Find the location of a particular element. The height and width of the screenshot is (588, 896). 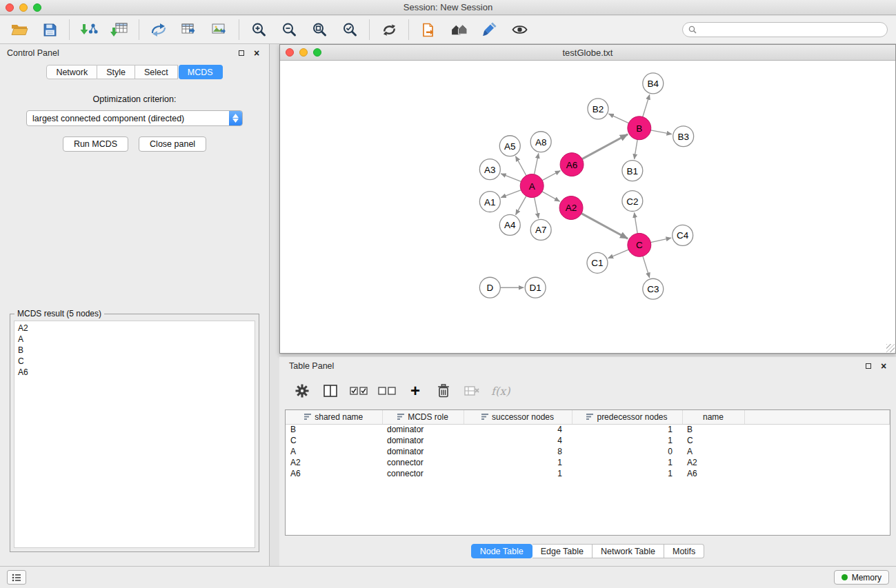

mcds-result-list: A2ABCA6 is located at coordinates (135, 434).